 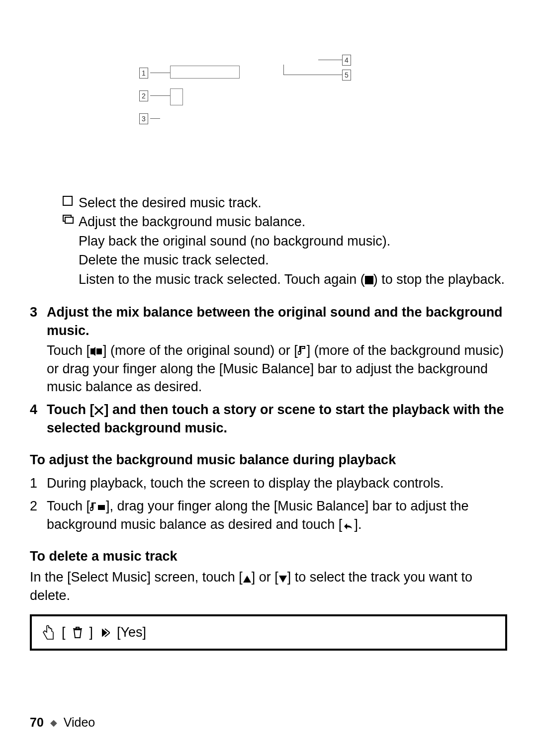 I want to click on footer-diamond-icon: ◆, so click(x=54, y=723).